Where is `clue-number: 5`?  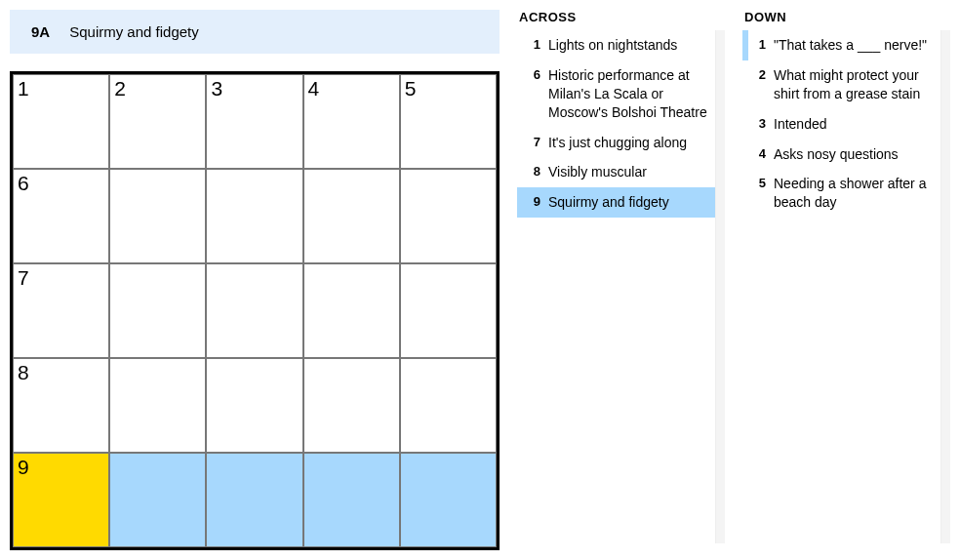 clue-number: 5 is located at coordinates (763, 193).